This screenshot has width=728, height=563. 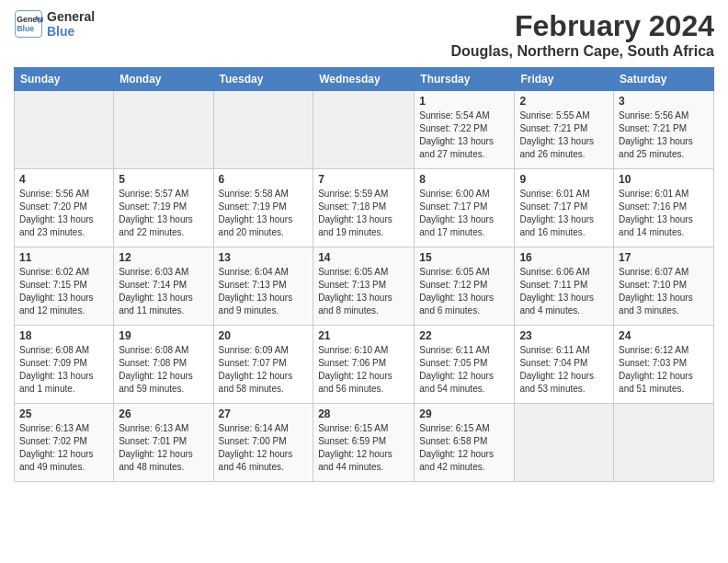 I want to click on day-number: 23, so click(x=564, y=336).